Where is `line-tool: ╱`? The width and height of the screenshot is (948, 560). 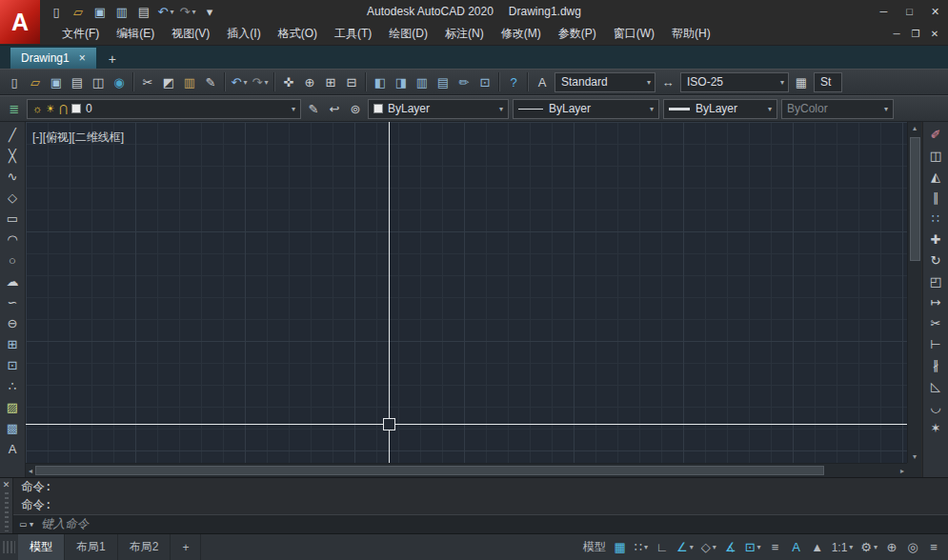 line-tool: ╱ is located at coordinates (12, 135).